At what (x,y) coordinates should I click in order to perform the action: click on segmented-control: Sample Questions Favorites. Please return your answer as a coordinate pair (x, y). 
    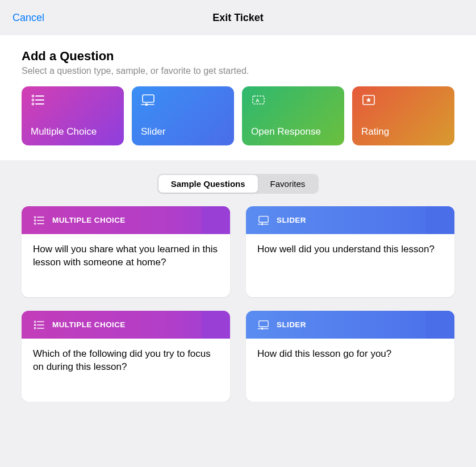
    Looking at the image, I should click on (239, 184).